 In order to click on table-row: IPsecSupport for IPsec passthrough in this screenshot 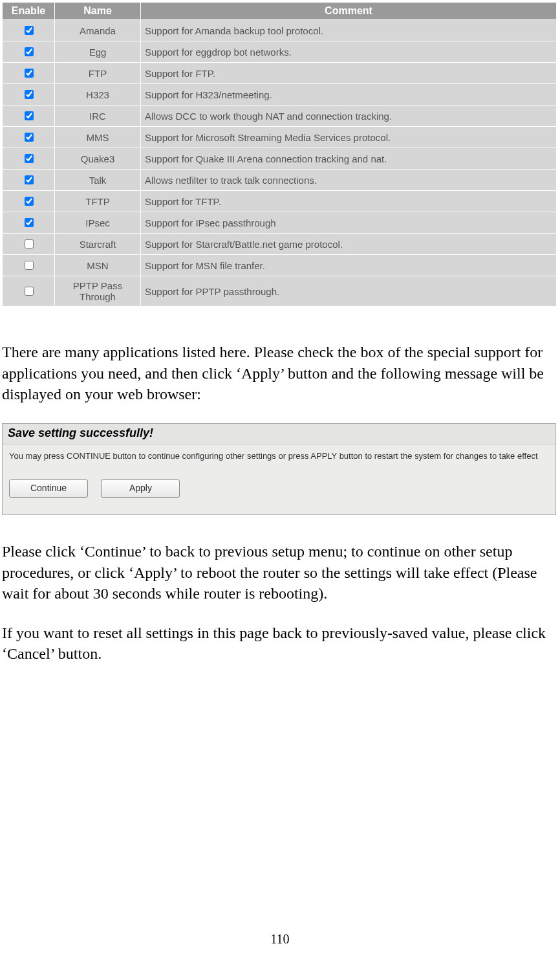, I will do `click(279, 223)`.